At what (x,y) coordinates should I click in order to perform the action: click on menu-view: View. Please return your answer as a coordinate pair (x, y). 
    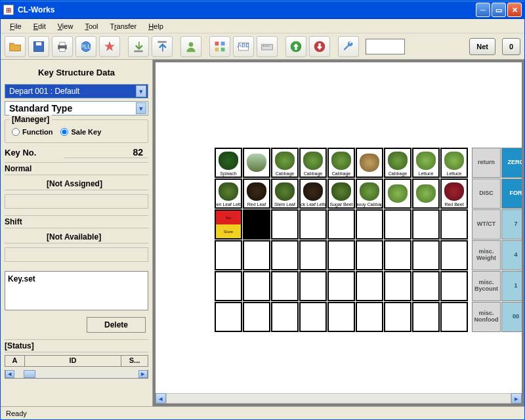
    Looking at the image, I should click on (66, 26).